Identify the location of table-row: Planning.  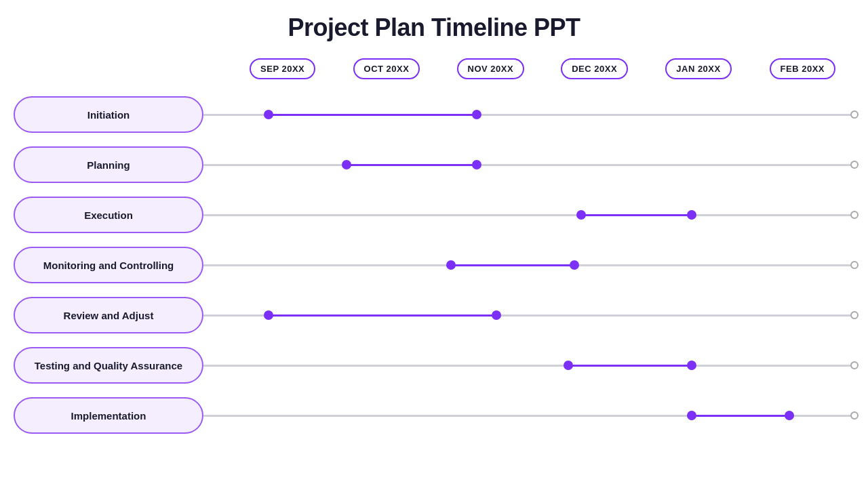
(434, 165).